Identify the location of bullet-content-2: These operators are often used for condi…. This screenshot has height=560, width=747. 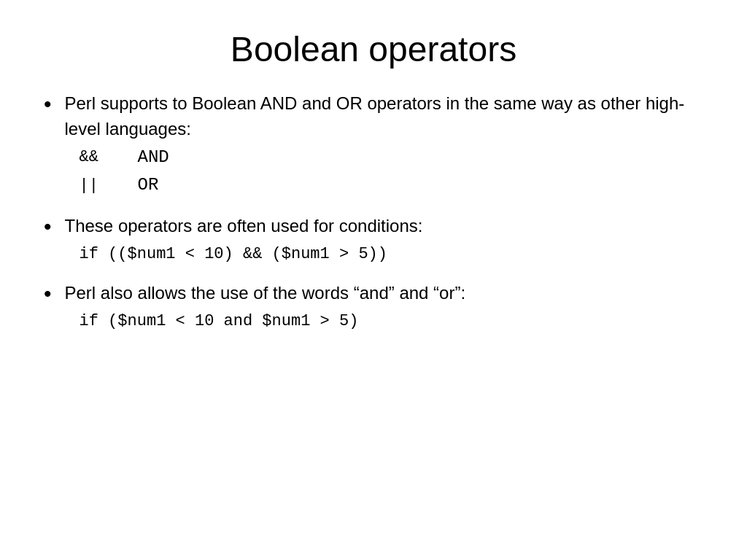
(384, 240).